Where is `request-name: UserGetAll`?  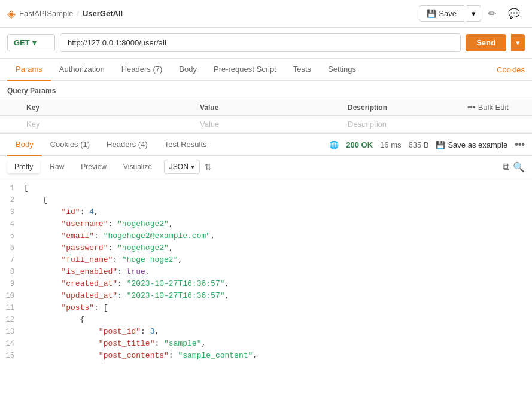 request-name: UserGetAll is located at coordinates (103, 13).